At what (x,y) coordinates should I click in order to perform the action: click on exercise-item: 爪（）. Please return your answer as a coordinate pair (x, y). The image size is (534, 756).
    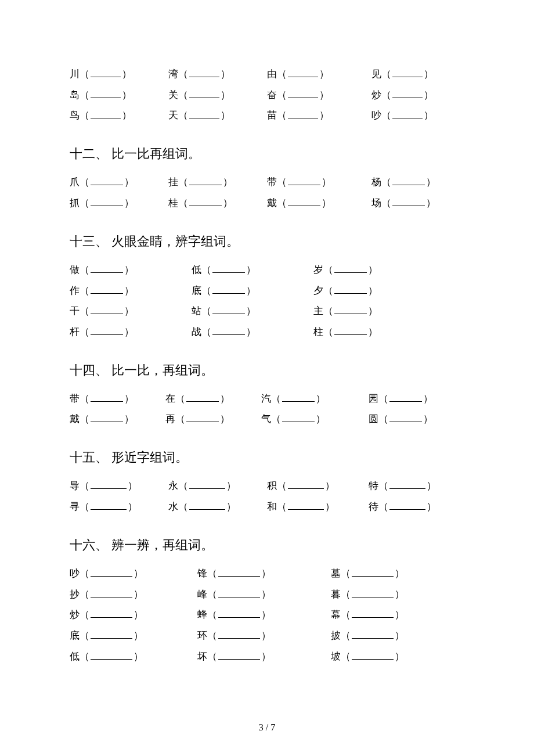
    Looking at the image, I should click on (119, 182).